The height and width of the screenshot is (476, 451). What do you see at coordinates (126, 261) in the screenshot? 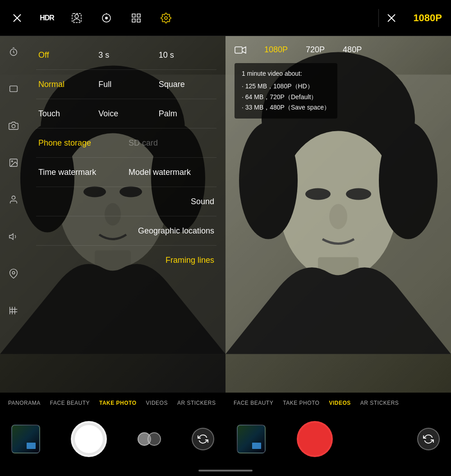
I see `framing-option: Framing lines` at bounding box center [126, 261].